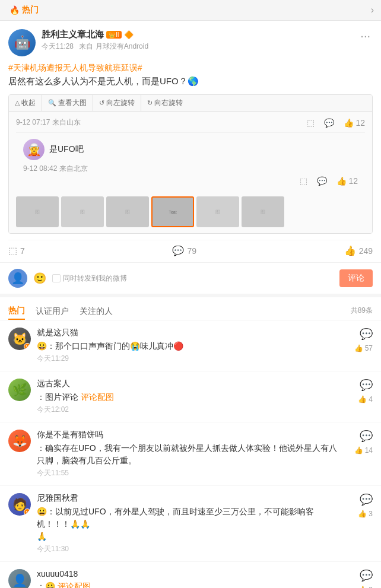 The image size is (381, 588). What do you see at coordinates (190, 181) in the screenshot?
I see `reply-actions: ⬚ 💬 👍 12` at bounding box center [190, 181].